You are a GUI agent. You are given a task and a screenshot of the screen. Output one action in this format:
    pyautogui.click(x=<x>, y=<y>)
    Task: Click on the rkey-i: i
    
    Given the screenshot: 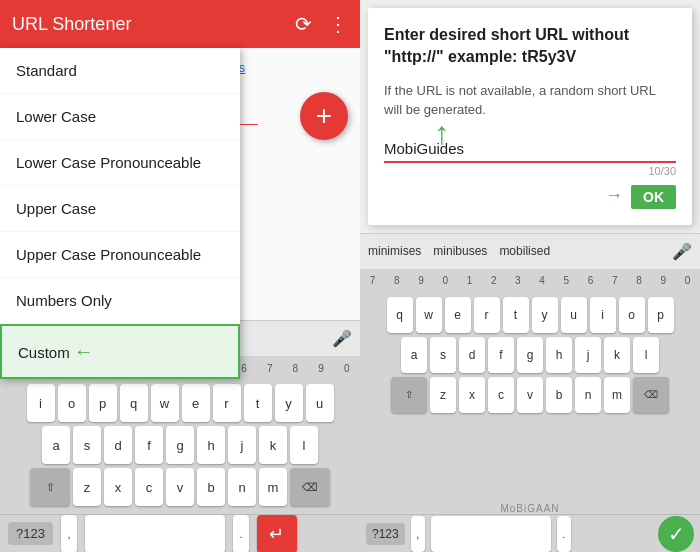 What is the action you would take?
    pyautogui.click(x=603, y=315)
    